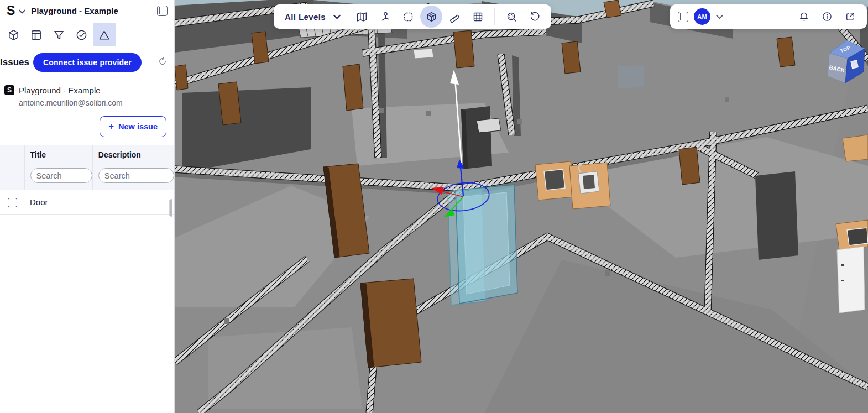  What do you see at coordinates (87, 202) in the screenshot?
I see `issue-row-door: Door` at bounding box center [87, 202].